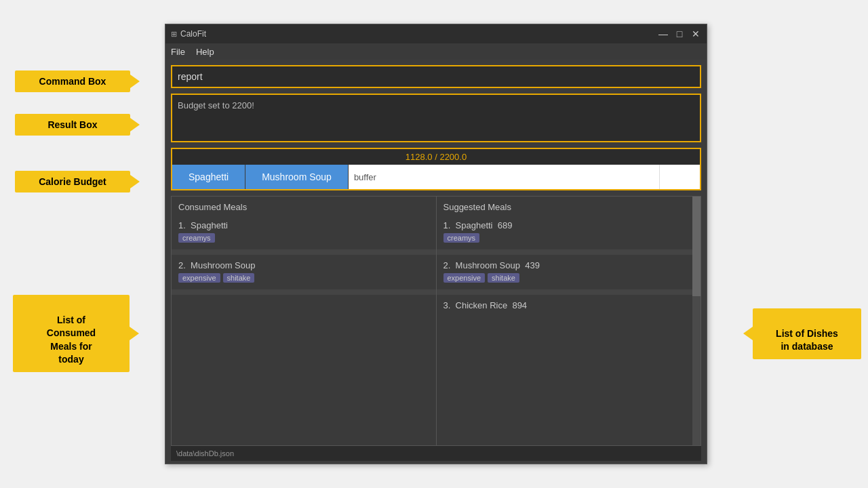 The height and width of the screenshot is (488, 868). What do you see at coordinates (679, 34) in the screenshot?
I see `window-controls: — □ ✕` at bounding box center [679, 34].